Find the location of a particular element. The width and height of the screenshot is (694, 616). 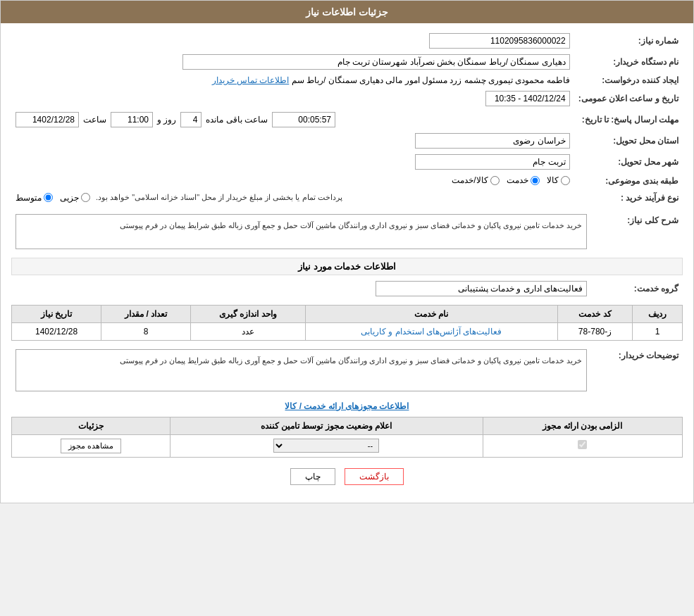

col-unit: واحد اندازه گیری is located at coordinates (248, 314).